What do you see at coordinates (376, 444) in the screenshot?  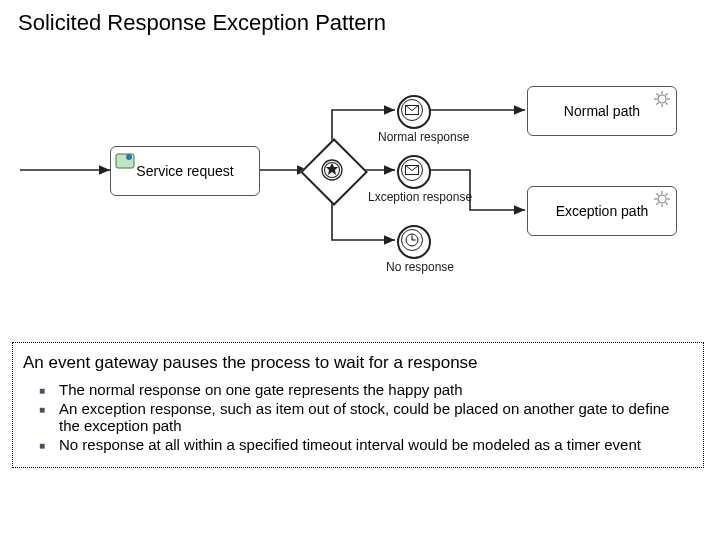 I see `bullet-item: No response at all within a specified ti…` at bounding box center [376, 444].